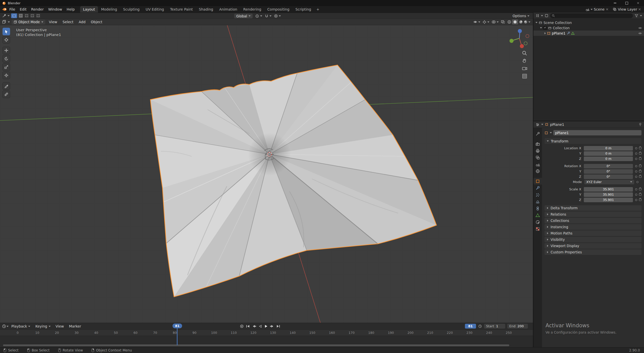  What do you see at coordinates (558, 23) in the screenshot?
I see `outliner-item-label: Scene Collection` at bounding box center [558, 23].